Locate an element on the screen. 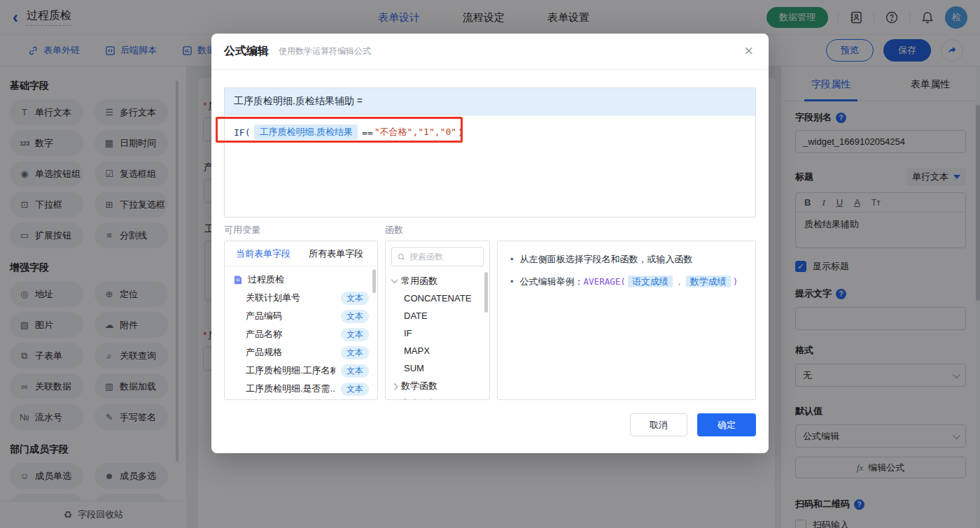 The image size is (980, 528). variable-row: 工序质检明细.工序名称文本 is located at coordinates (301, 371).